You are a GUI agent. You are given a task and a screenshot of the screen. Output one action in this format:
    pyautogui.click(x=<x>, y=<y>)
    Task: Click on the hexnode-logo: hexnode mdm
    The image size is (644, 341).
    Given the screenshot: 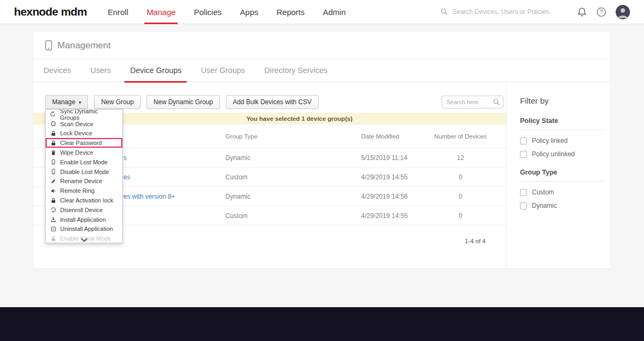 What is the action you would take?
    pyautogui.click(x=50, y=12)
    